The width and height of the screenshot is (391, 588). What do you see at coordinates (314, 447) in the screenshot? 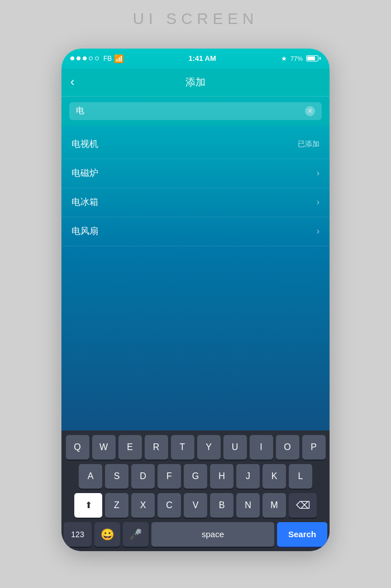
I see `key-P: P` at bounding box center [314, 447].